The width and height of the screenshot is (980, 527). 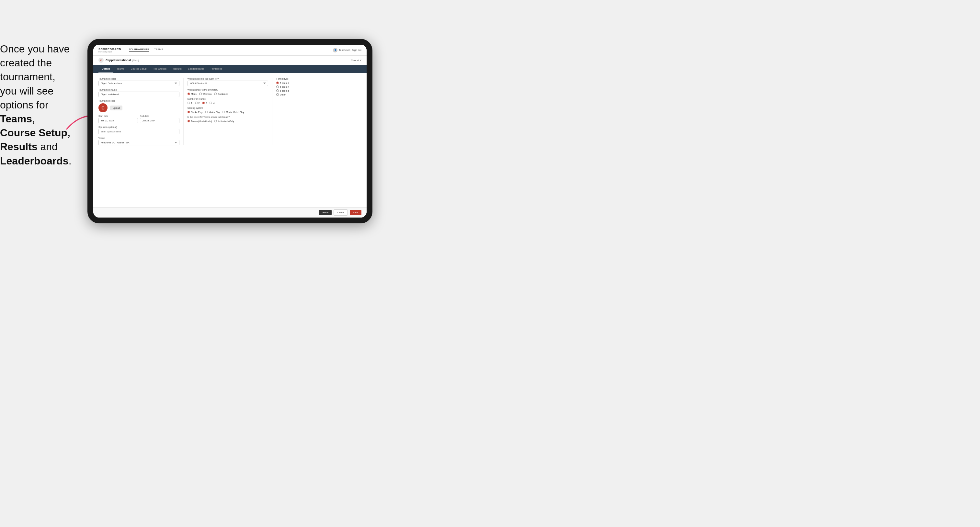 What do you see at coordinates (224, 112) in the screenshot?
I see `medal-match-radio` at bounding box center [224, 112].